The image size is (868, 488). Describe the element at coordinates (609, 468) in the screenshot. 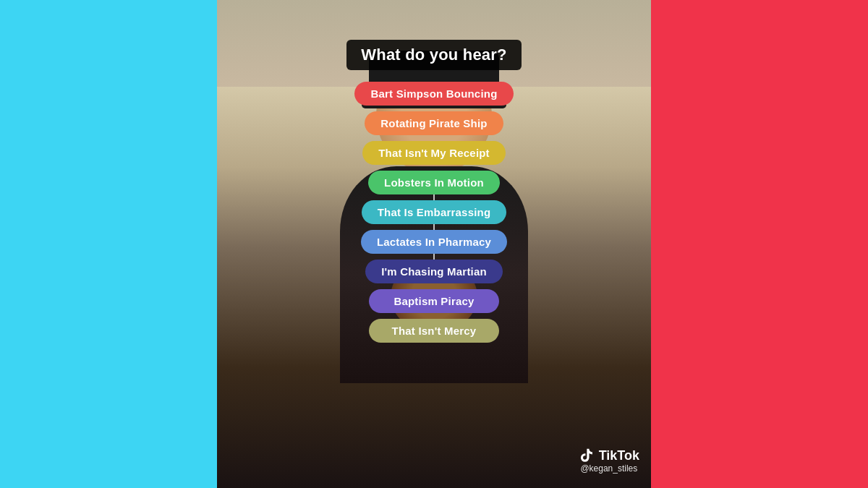

I see `tiktok-username: @kegan_stiles` at that location.